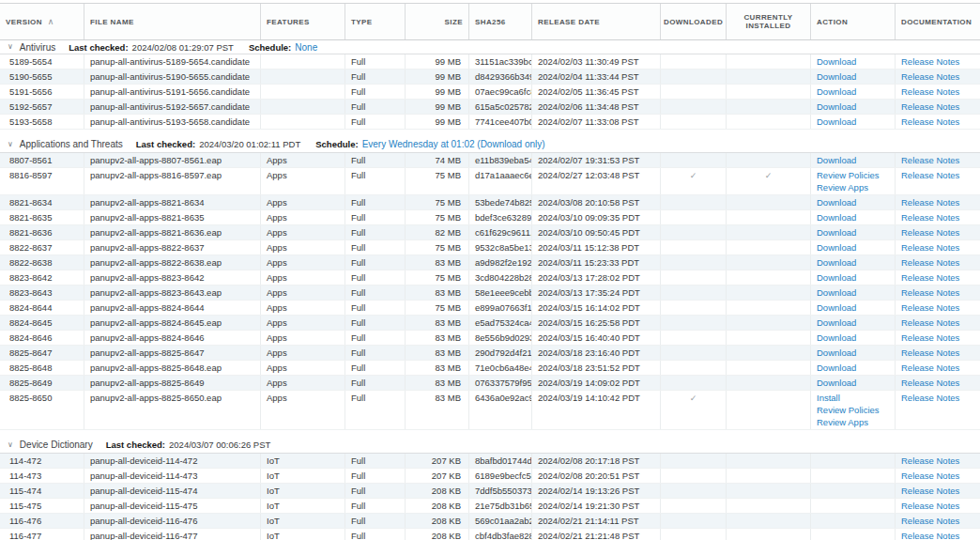 The height and width of the screenshot is (540, 980). I want to click on cell-release-date: 2024/02/05 11:36:45 PST, so click(597, 92).